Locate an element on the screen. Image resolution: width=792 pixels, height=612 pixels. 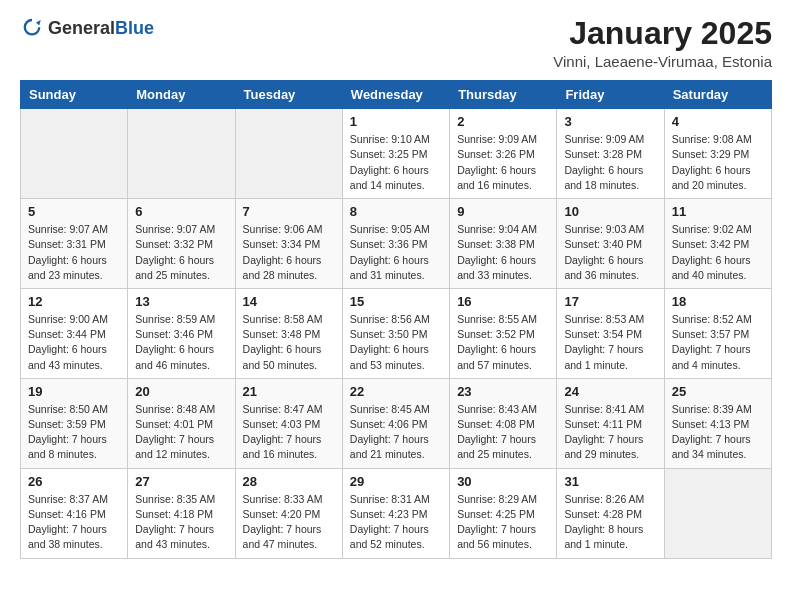
day-number: 16 is located at coordinates (503, 302).